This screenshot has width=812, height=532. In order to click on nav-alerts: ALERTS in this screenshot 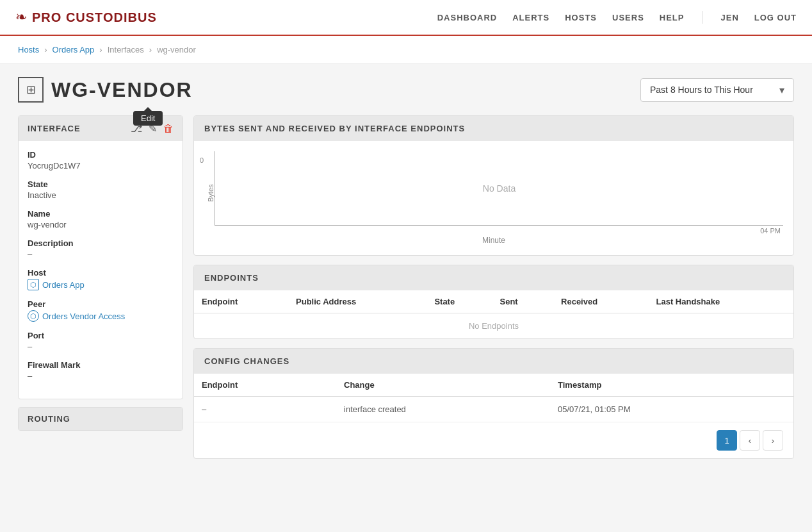, I will do `click(531, 18)`.